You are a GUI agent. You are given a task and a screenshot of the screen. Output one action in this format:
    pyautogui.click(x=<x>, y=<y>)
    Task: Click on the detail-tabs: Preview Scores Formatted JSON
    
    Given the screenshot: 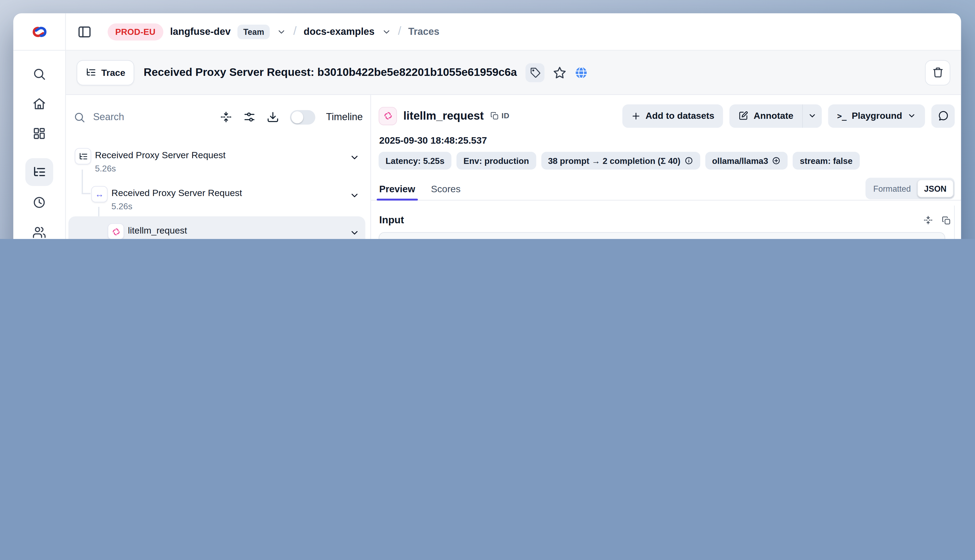 What is the action you would take?
    pyautogui.click(x=666, y=189)
    